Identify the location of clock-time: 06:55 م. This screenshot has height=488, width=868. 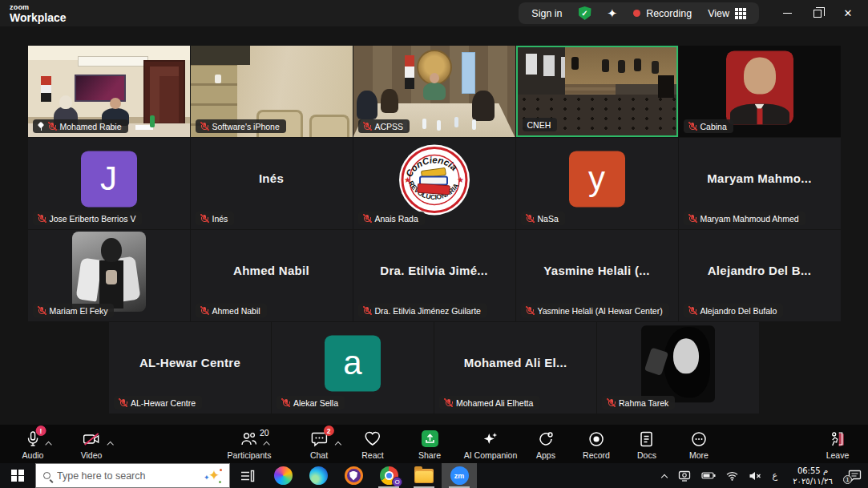
(813, 471).